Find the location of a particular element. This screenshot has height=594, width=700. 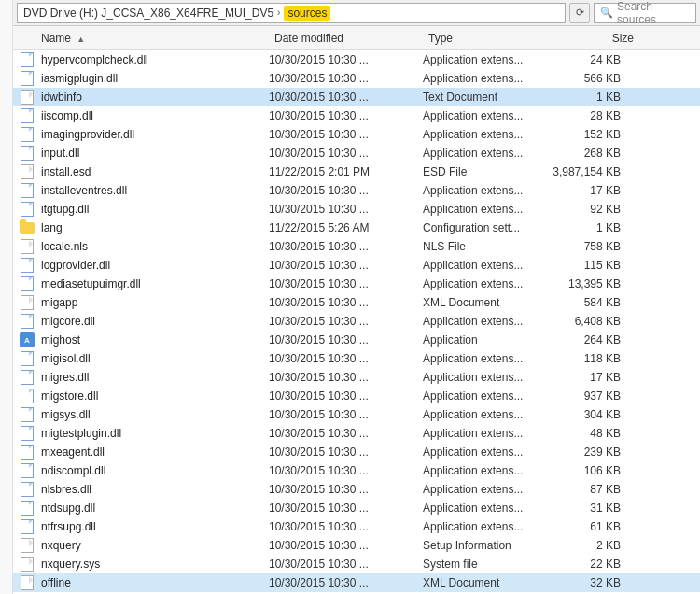

col-header-date: Date modified is located at coordinates (351, 38).